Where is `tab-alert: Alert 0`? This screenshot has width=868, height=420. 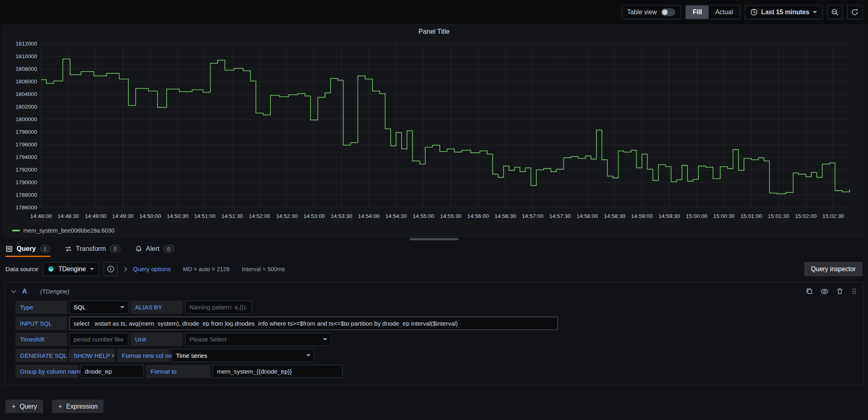
tab-alert: Alert 0 is located at coordinates (154, 249).